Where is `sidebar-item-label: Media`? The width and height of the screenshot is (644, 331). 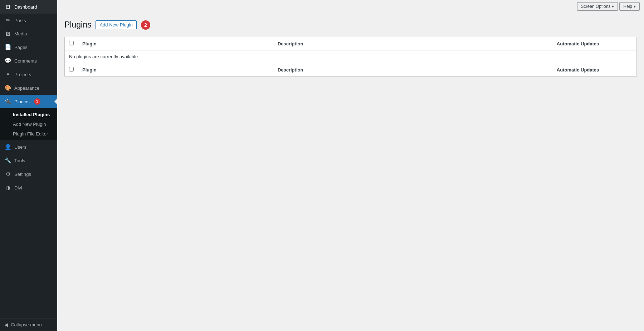
sidebar-item-label: Media is located at coordinates (21, 34).